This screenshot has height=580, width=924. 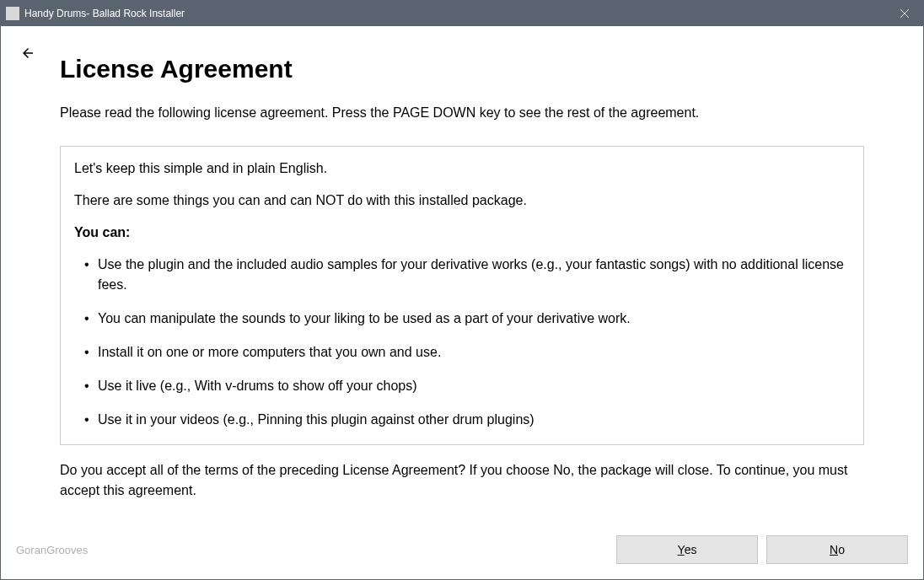 What do you see at coordinates (462, 481) in the screenshot?
I see `accept-question: Do you accept all of the terms of the pr…` at bounding box center [462, 481].